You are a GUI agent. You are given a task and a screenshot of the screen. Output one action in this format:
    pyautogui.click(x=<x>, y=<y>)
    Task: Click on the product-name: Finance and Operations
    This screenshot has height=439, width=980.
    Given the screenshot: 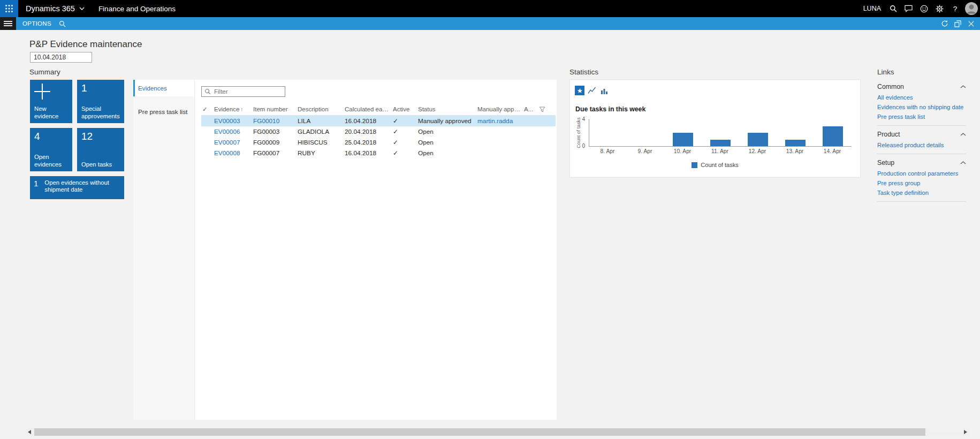 What is the action you would take?
    pyautogui.click(x=137, y=9)
    